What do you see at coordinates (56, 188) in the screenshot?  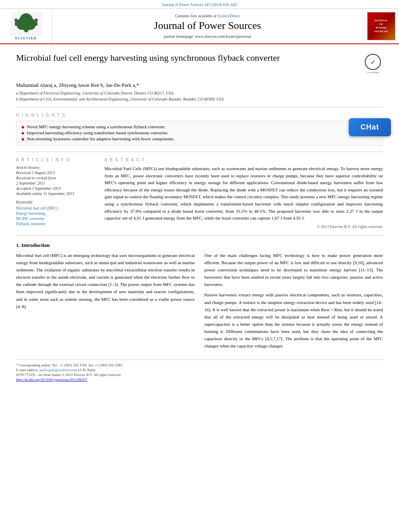 I see `accepted-date: Accepted 3 September 2013` at bounding box center [56, 188].